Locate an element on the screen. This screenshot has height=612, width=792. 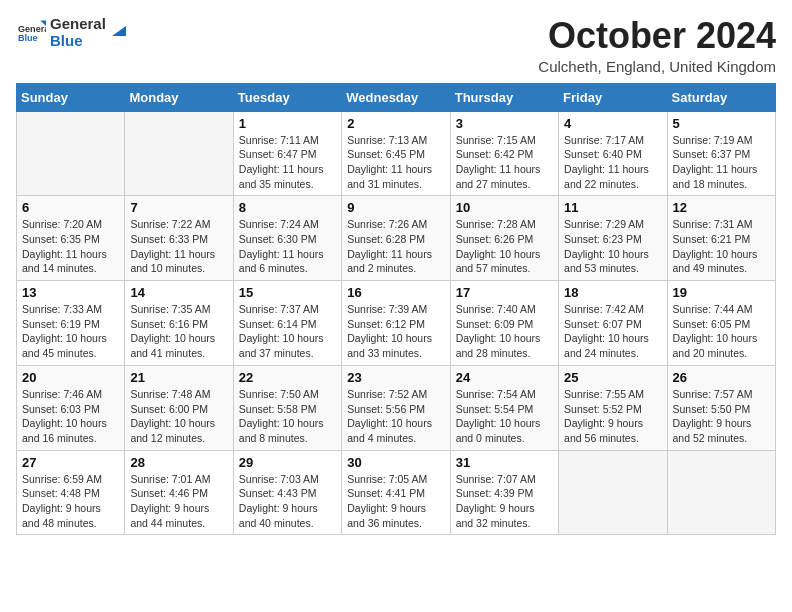
title-block: October 2024 Culcheth, England, United K… is located at coordinates (657, 46).